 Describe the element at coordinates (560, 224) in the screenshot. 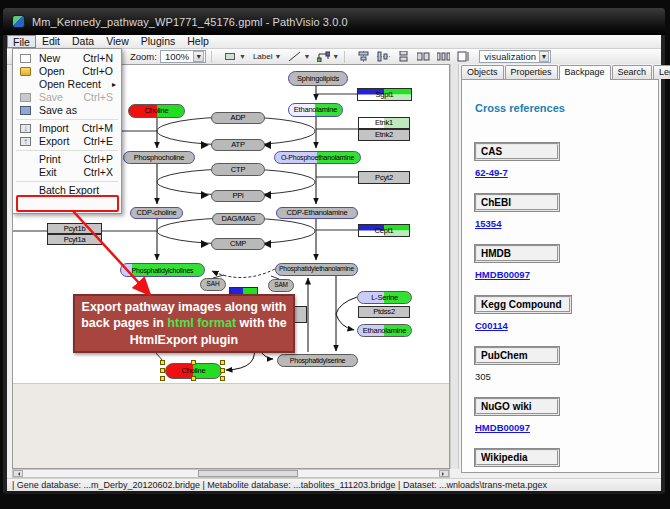

I see `xref-link: 15354` at that location.